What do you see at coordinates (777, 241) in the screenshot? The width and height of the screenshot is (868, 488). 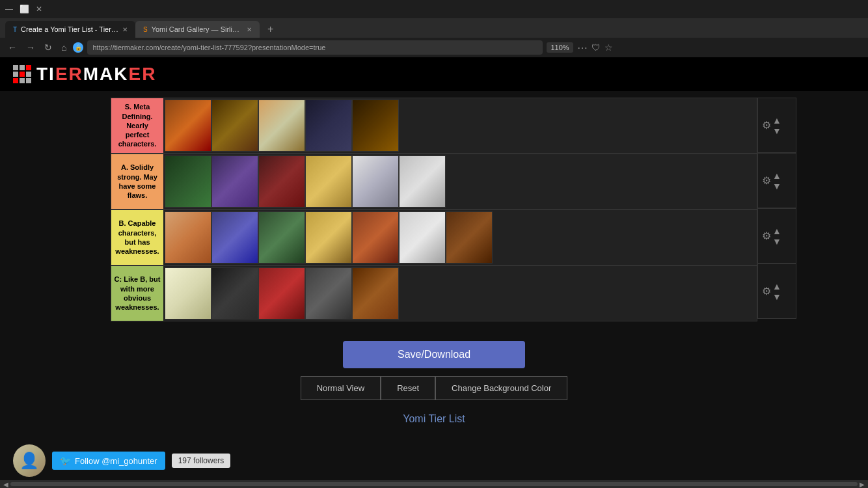 I see `tier-b-down-button: ▼` at bounding box center [777, 241].